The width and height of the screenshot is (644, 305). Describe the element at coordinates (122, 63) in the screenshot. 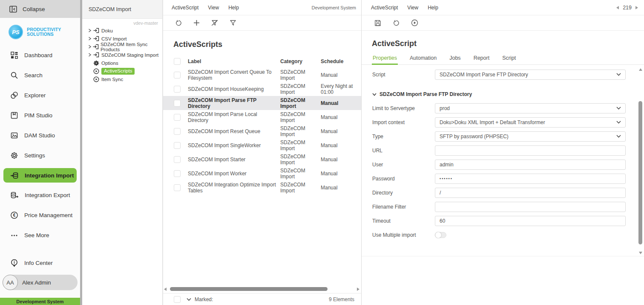

I see `tree-item-options: Options` at that location.